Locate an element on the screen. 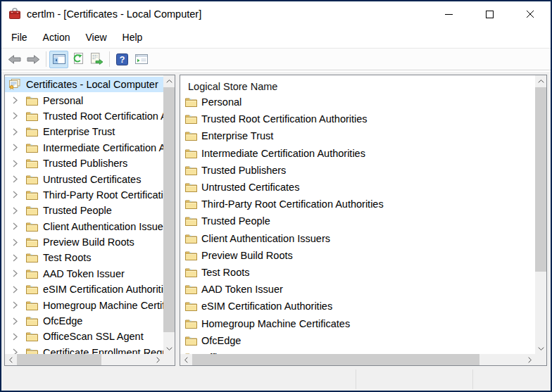  tree-item-label: Client Authentication Issuers is located at coordinates (103, 227).